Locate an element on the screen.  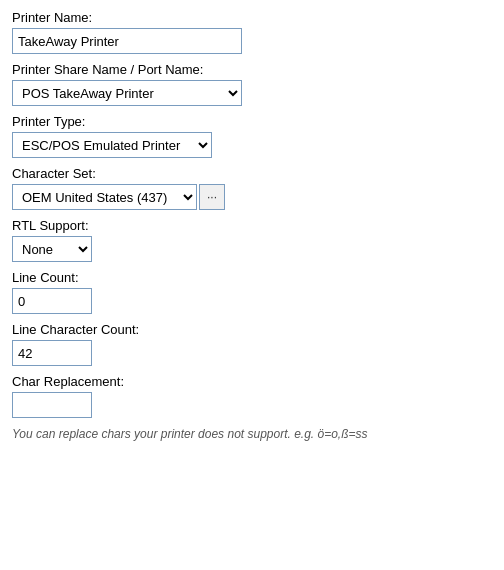
printer-share-label: Printer Share Name / Port Name: is located at coordinates (252, 70).